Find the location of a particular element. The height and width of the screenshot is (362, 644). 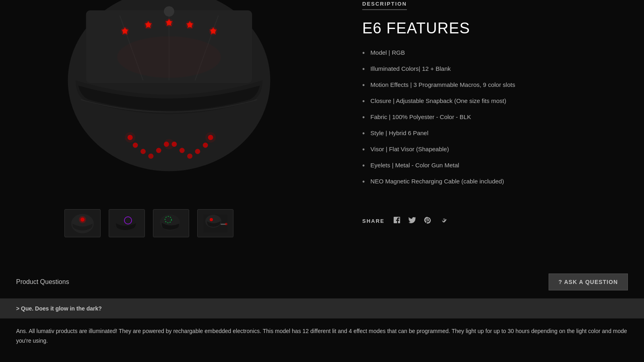

feature-item: Fabric | 100% Polyester - Color - BLK is located at coordinates (495, 118).